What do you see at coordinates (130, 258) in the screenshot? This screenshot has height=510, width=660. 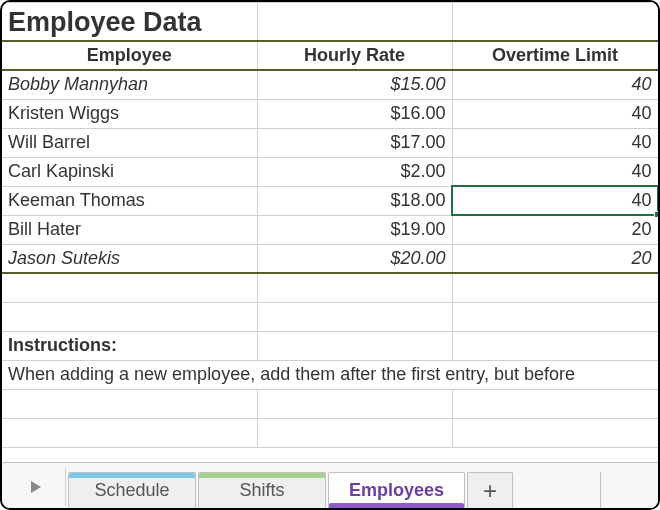 I see `employee-name-cell: Jason Sutekis` at bounding box center [130, 258].